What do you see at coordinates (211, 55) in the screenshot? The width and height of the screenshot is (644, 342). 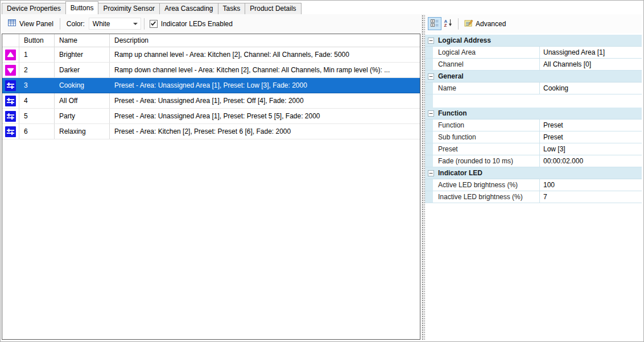 I see `table-row-button-1: 1BrighterRamp up channel level - Area: K…` at bounding box center [211, 55].